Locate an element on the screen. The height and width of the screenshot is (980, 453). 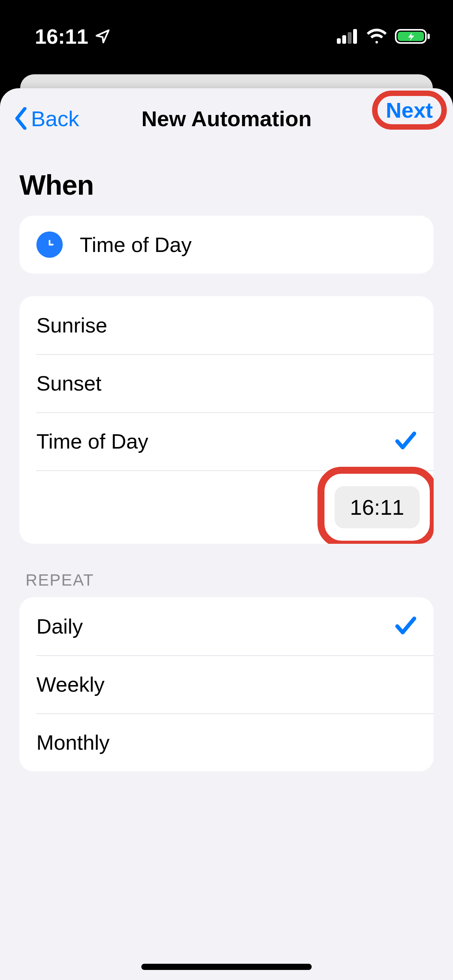
repeat-option-daily: Daily is located at coordinates (226, 626).